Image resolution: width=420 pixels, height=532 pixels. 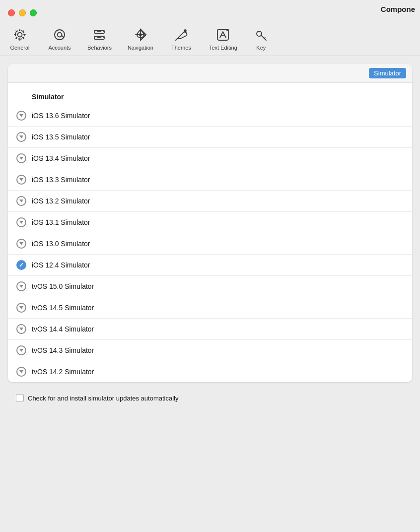 I want to click on list-item: tvOS 14.5 Simulator, so click(x=210, y=308).